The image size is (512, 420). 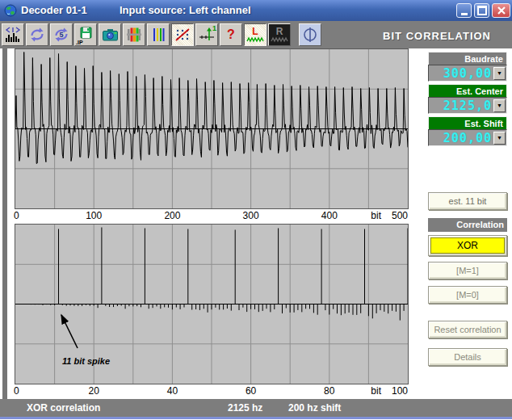 What do you see at coordinates (482, 10) in the screenshot?
I see `maximize-icon` at bounding box center [482, 10].